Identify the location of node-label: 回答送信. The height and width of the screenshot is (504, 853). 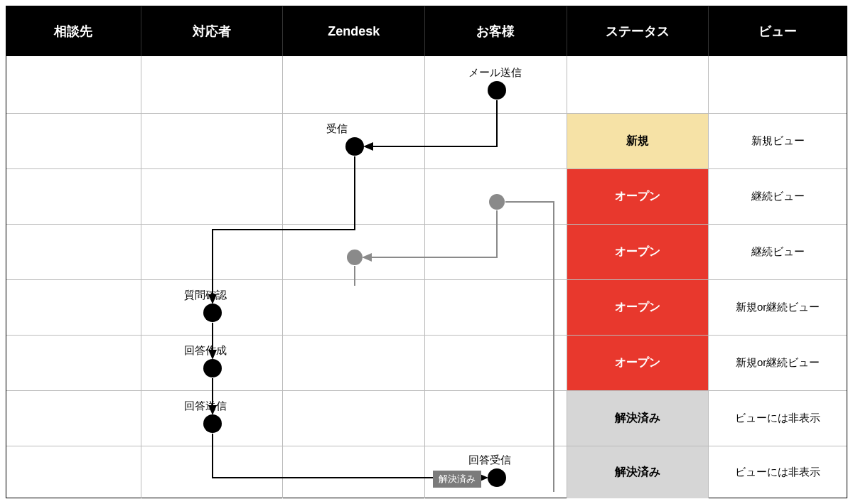
(205, 407).